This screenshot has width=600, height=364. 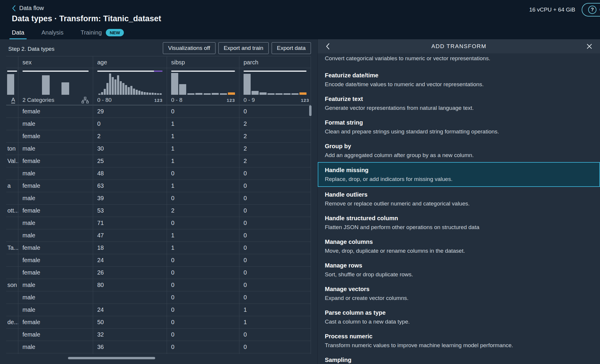 I want to click on column-header-label, so click(x=12, y=62).